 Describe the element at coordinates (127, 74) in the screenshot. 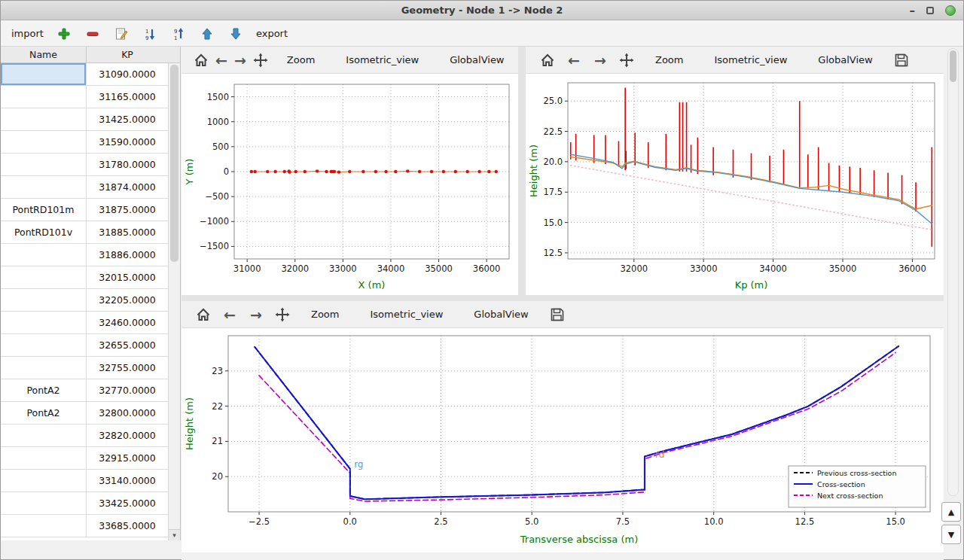

I see `row-kp-cell: 31090.0000` at that location.